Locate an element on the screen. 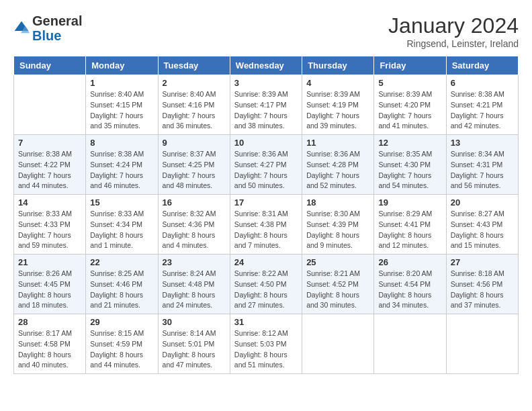  day-number: 4 is located at coordinates (338, 83).